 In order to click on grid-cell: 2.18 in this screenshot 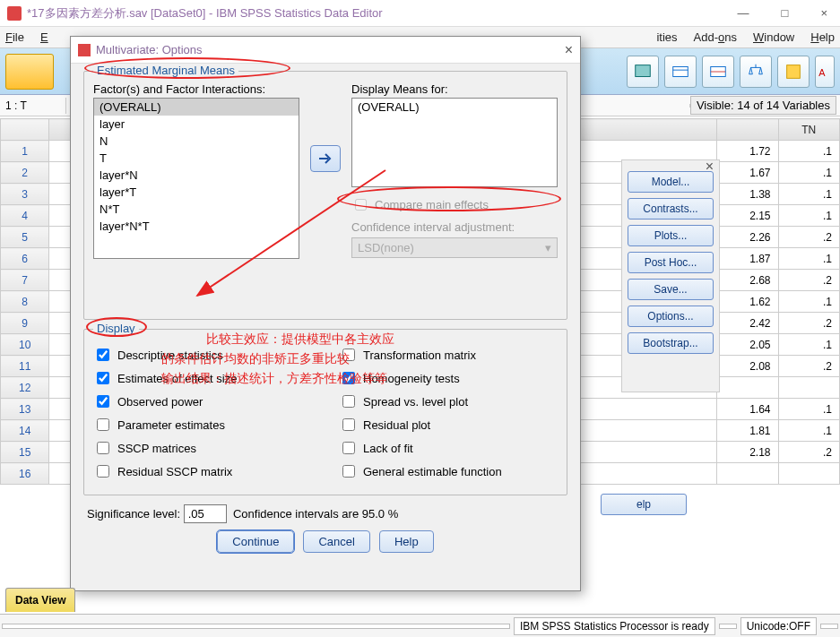, I will do `click(748, 452)`.